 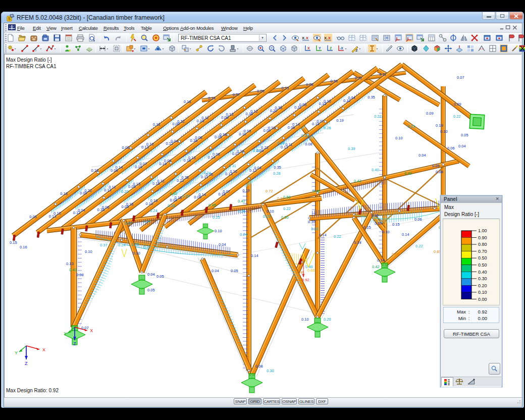 I want to click on svg-text: 0.65, so click(x=396, y=254).